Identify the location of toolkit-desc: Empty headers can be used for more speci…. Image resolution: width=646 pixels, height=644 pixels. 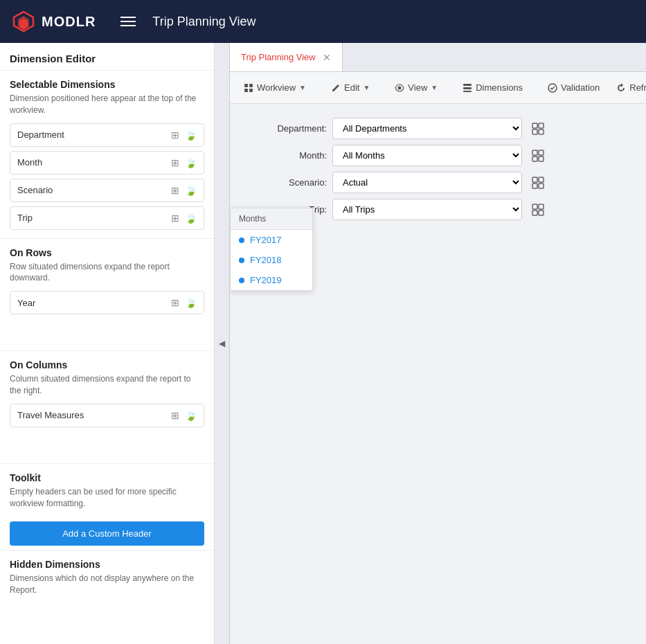
(107, 498).